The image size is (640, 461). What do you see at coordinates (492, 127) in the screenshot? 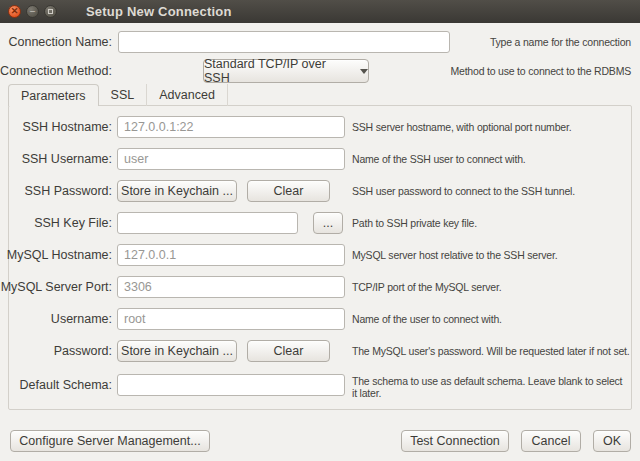
I see `ssh-hostname-hint: SSH server hostname, with optional port …` at bounding box center [492, 127].